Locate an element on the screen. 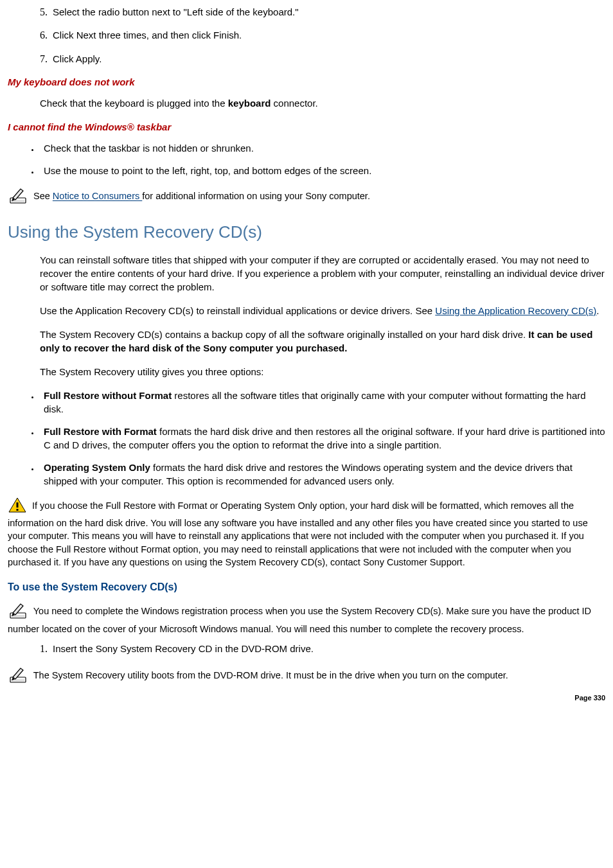 The width and height of the screenshot is (613, 868). taskbar-list: Check that the taskbar is not hidden or … is located at coordinates (306, 159).